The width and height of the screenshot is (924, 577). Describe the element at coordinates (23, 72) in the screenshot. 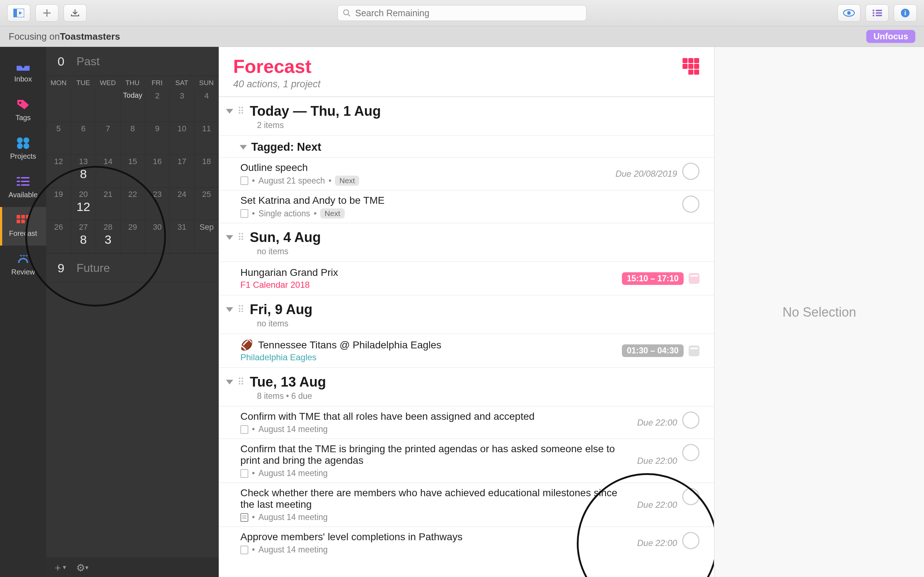

I see `nav-inbox: Inbox` at that location.